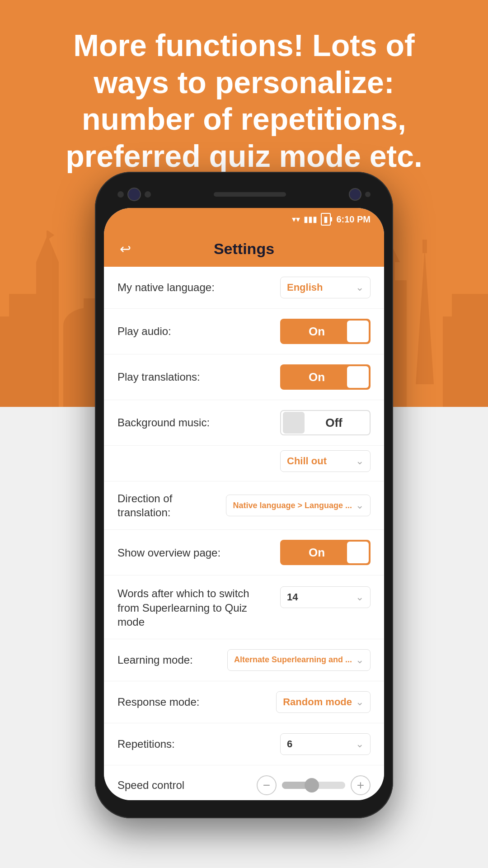 The width and height of the screenshot is (488, 868). What do you see at coordinates (250, 194) in the screenshot?
I see `speaker` at bounding box center [250, 194].